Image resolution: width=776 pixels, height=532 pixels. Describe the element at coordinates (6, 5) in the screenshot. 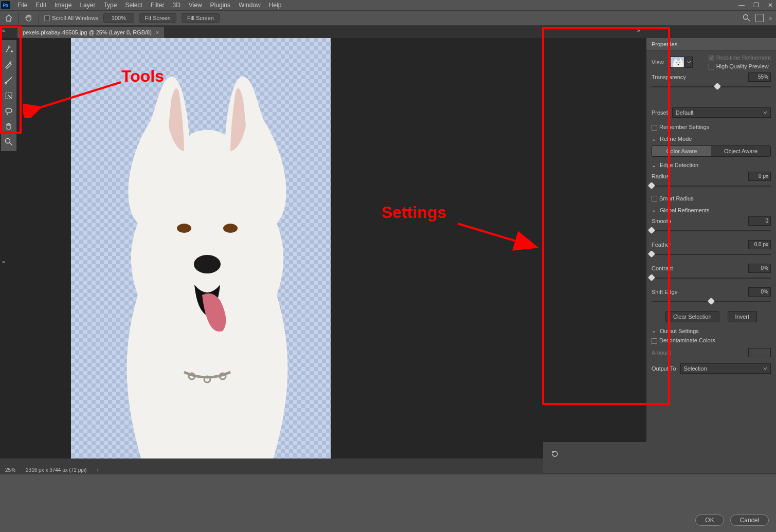

I see `app-logo-icon: Ps` at that location.